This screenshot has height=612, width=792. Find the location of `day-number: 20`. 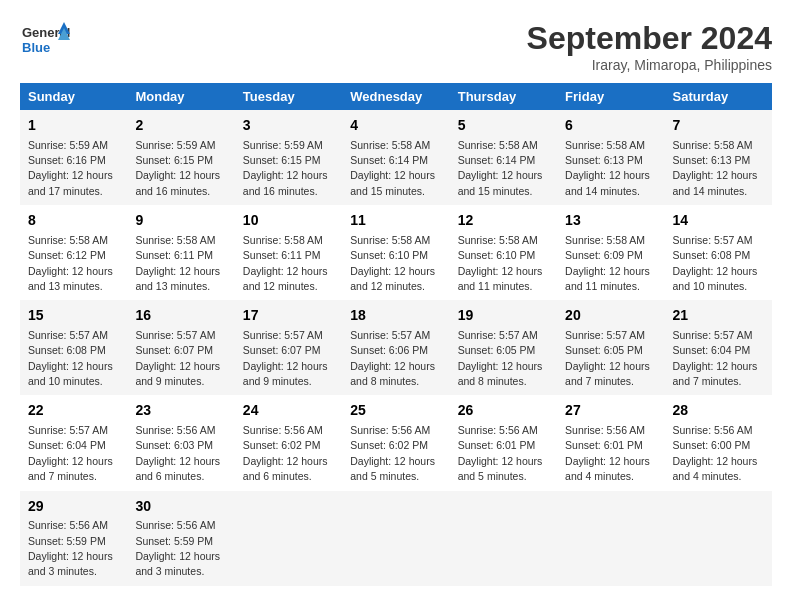

day-number: 20 is located at coordinates (610, 316).